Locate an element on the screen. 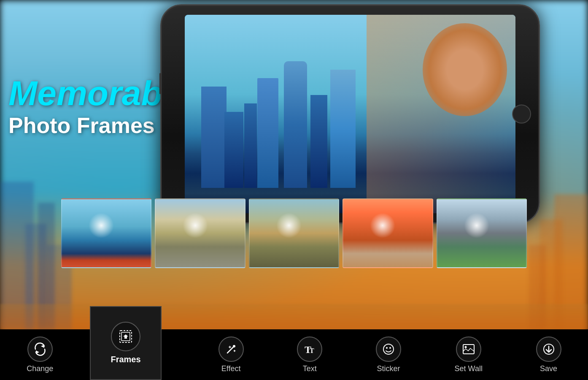 Image resolution: width=588 pixels, height=380 pixels. toolbar-item-text: T T Text is located at coordinates (310, 355).